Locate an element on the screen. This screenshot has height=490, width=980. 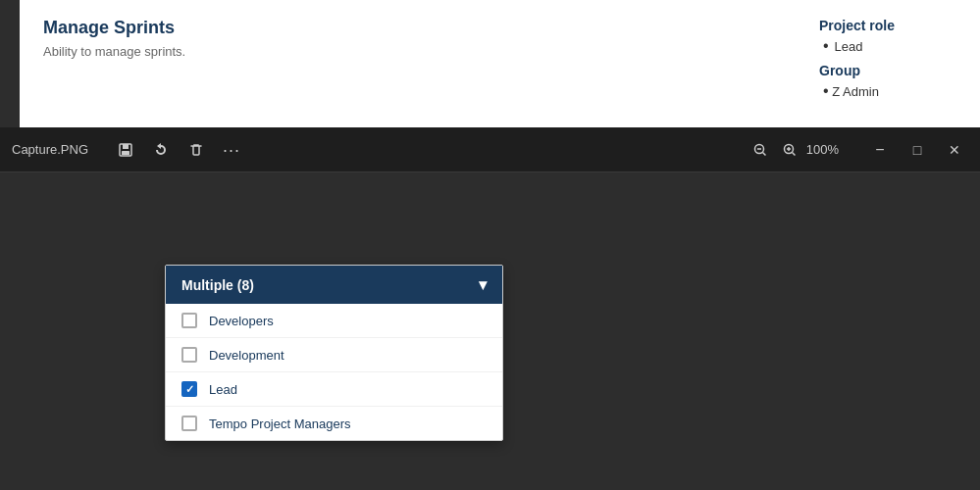
zoom-controls: 100% is located at coordinates (793, 150).